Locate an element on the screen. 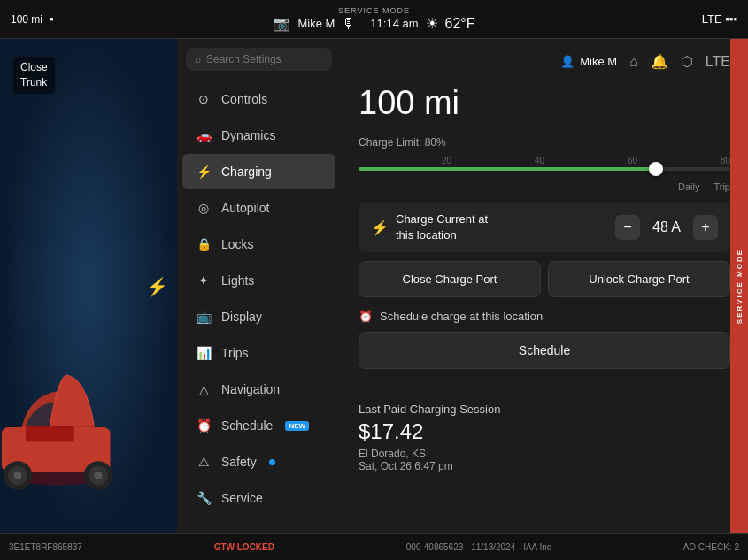  charge-limit-label: Charge Limit: 80% is located at coordinates (544, 142).